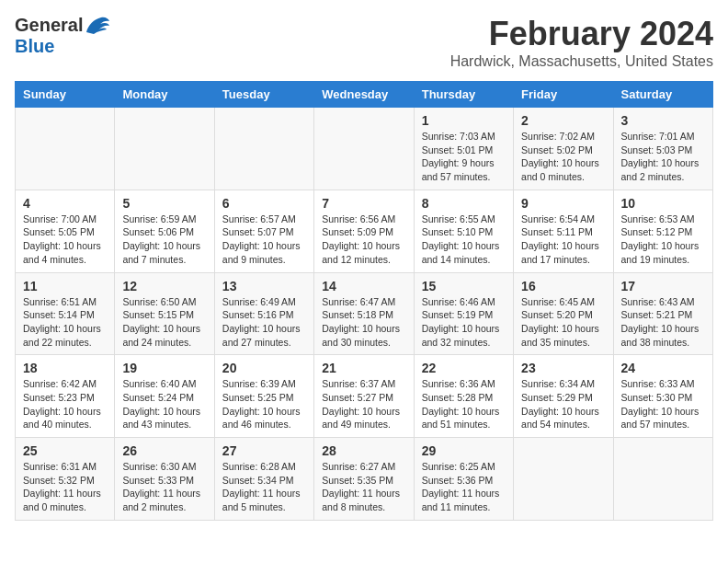  Describe the element at coordinates (582, 62) in the screenshot. I see `page-subtitle: Hardwick, Massachusetts, United States` at that location.